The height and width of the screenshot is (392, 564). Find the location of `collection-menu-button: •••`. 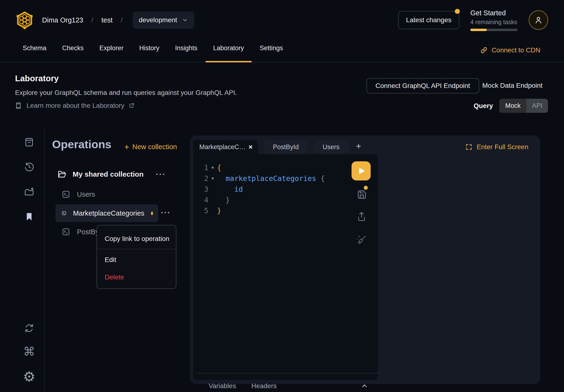

collection-menu-button: ••• is located at coordinates (161, 174).